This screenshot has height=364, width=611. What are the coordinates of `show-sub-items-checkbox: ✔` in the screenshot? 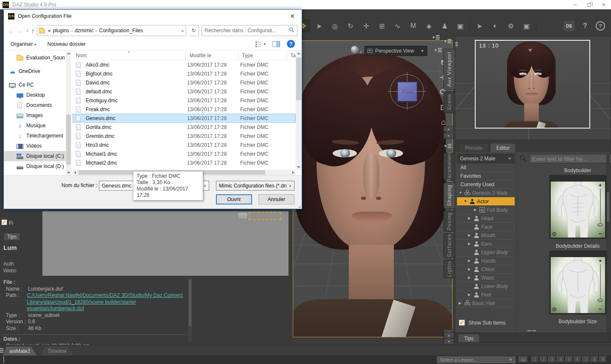 It's located at (462, 322).